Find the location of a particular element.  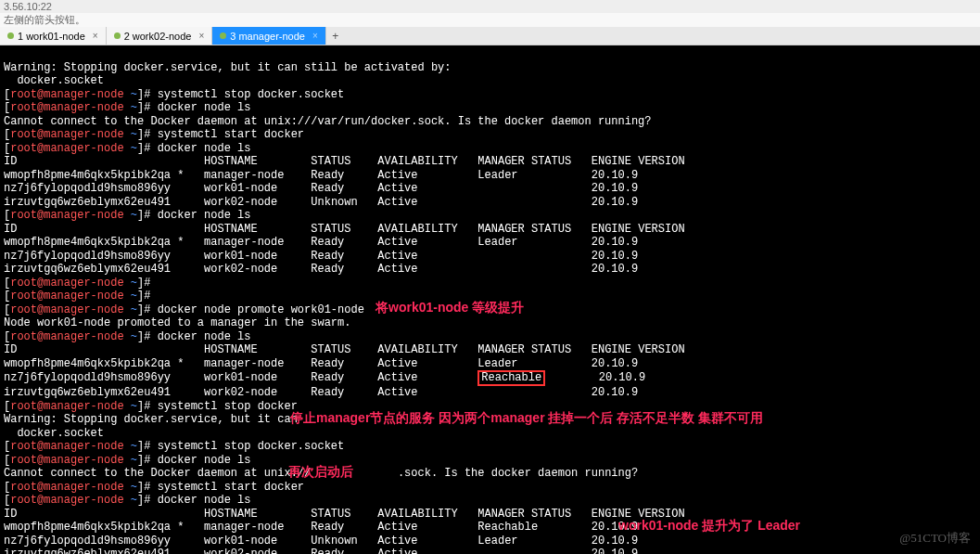

add-tab-button: + is located at coordinates (336, 35).